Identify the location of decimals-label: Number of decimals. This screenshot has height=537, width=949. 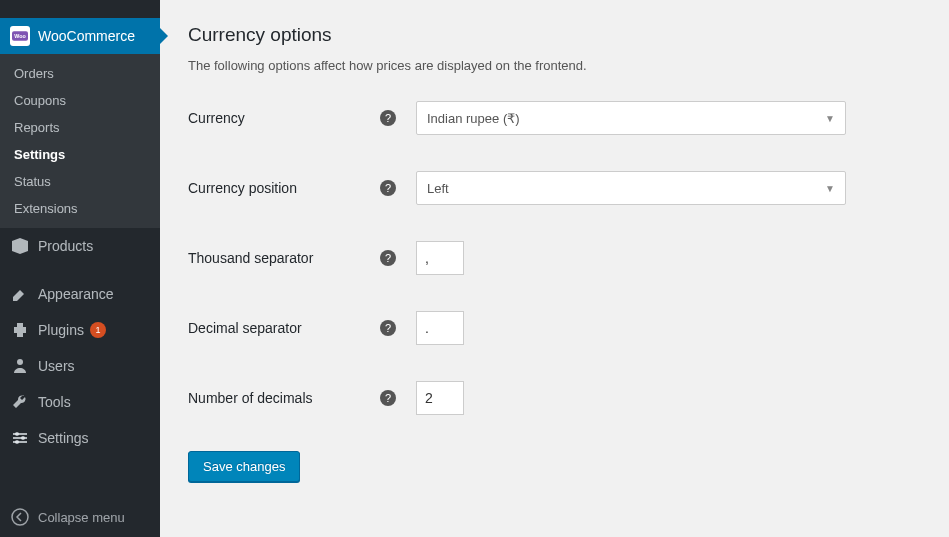
(250, 398).